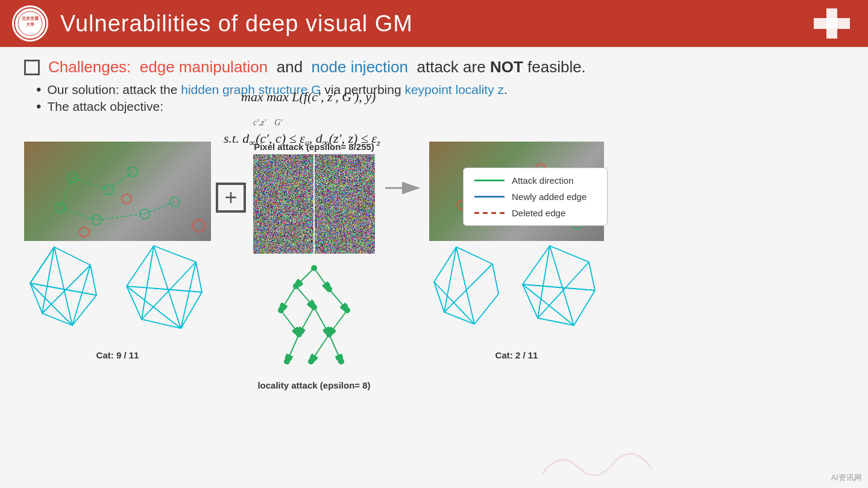 This screenshot has height=488, width=868. I want to click on legend-label-added: Newly added edge, so click(549, 196).